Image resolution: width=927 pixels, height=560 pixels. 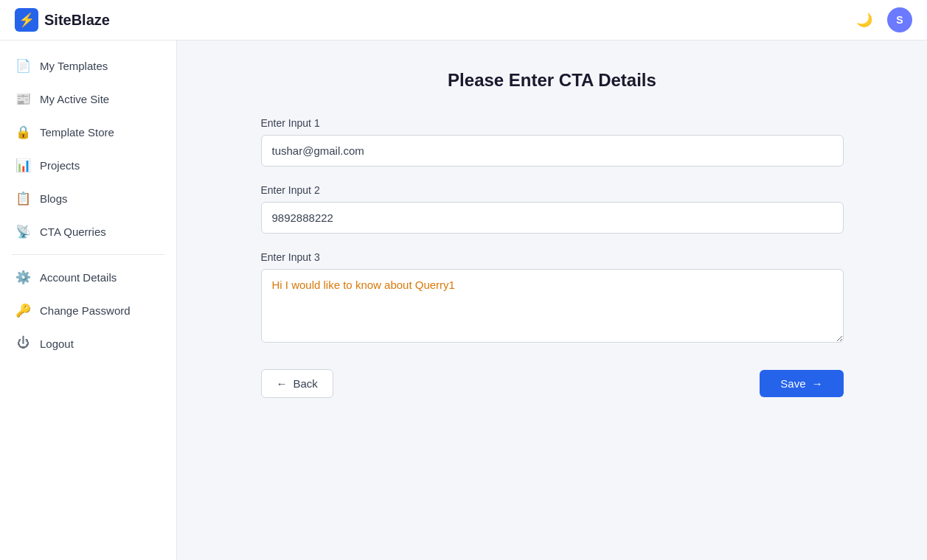 What do you see at coordinates (23, 231) in the screenshot?
I see `cta-queries-icon: 📡` at bounding box center [23, 231].